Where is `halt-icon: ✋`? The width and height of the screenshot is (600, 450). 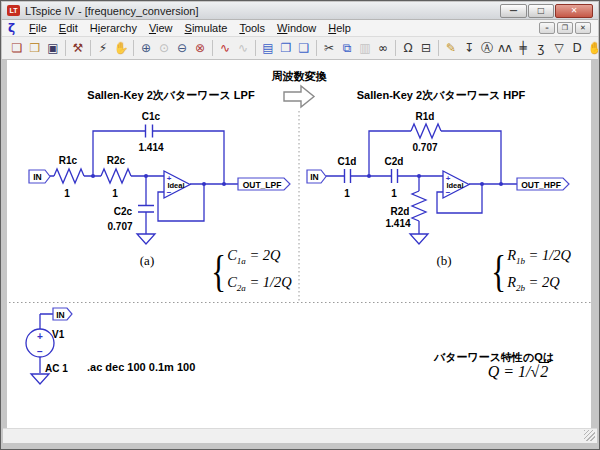 halt-icon: ✋ is located at coordinates (121, 48).